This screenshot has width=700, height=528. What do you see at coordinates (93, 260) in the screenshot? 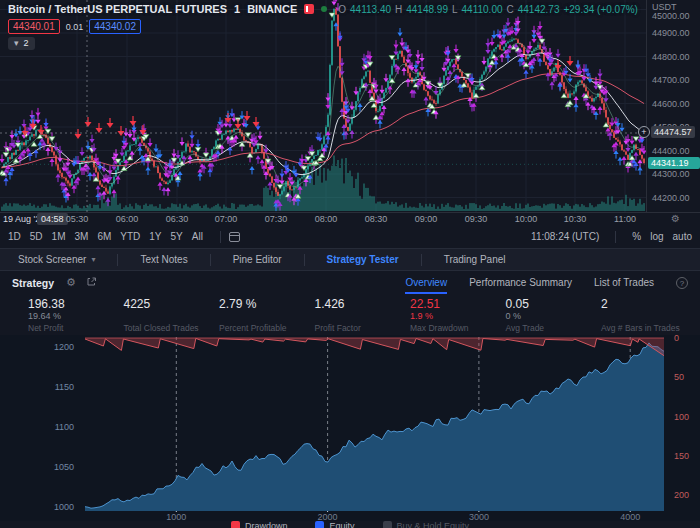
I see `chevron-down-icon: ▾` at bounding box center [93, 260].